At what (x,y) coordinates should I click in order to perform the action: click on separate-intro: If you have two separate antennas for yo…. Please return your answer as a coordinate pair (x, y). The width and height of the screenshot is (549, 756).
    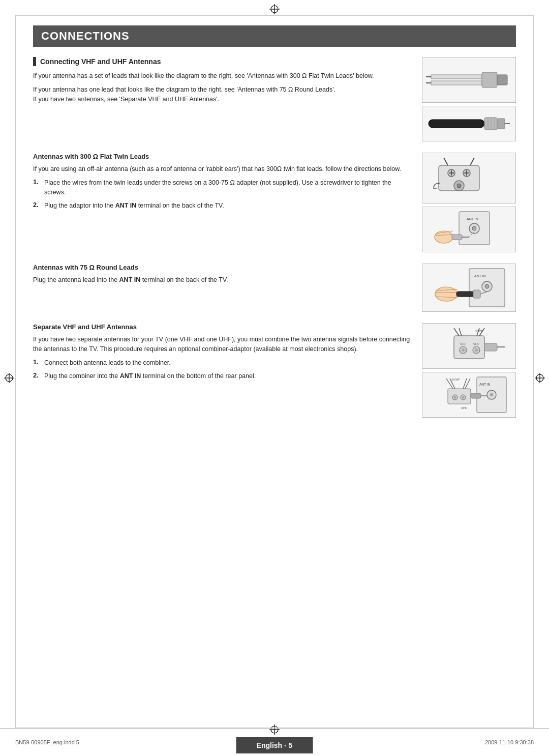
    Looking at the image, I should click on (223, 344).